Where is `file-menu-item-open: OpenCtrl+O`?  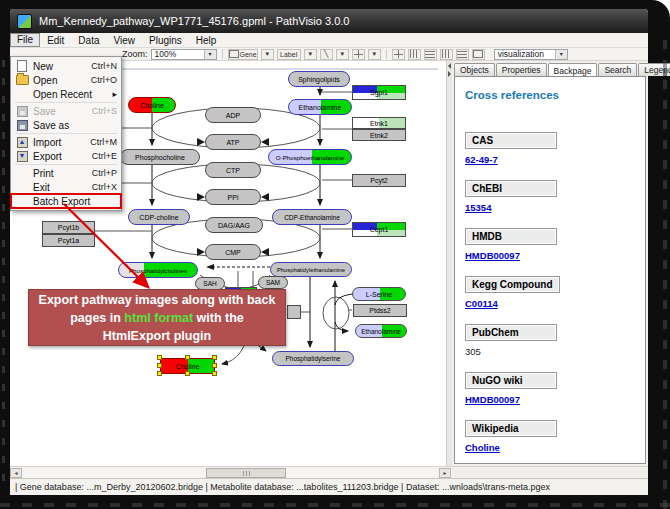 file-menu-item-open: OpenCtrl+O is located at coordinates (66, 80).